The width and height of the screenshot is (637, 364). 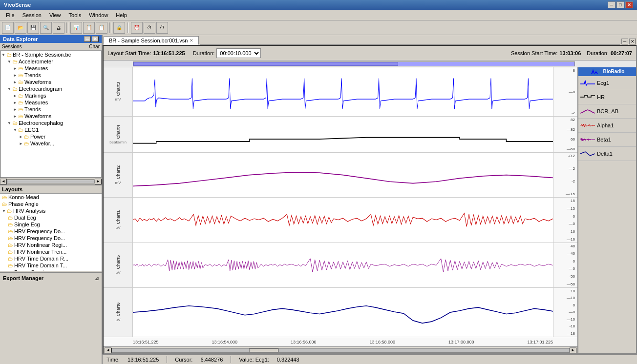 I want to click on tree-item-accel-trends: ► 🗁 Trends, so click(x=51, y=75).